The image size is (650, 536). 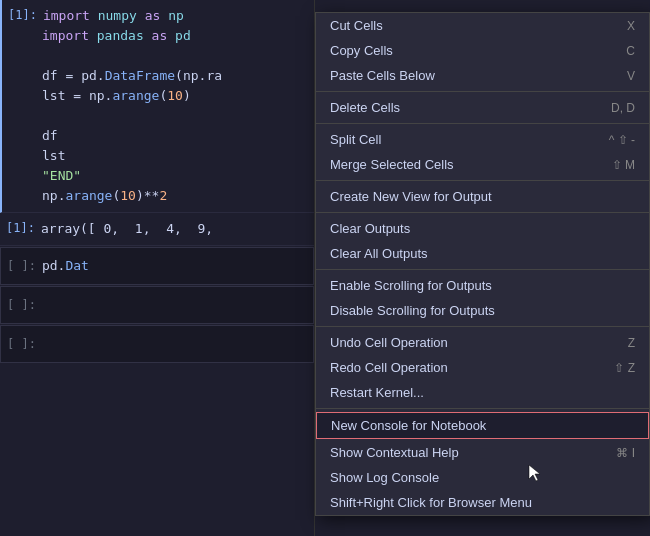 I want to click on menu-item-label-restart-kernel: Restart Kernel..., so click(x=377, y=392).